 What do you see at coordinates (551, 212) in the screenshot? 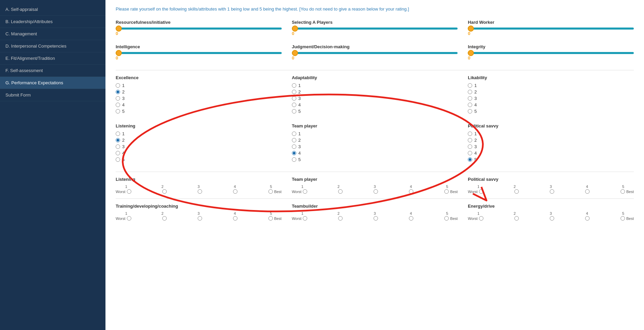
I see `scale-energy-drive: Energy/drive 1 2 3 4 5 Worst Best` at bounding box center [551, 212].